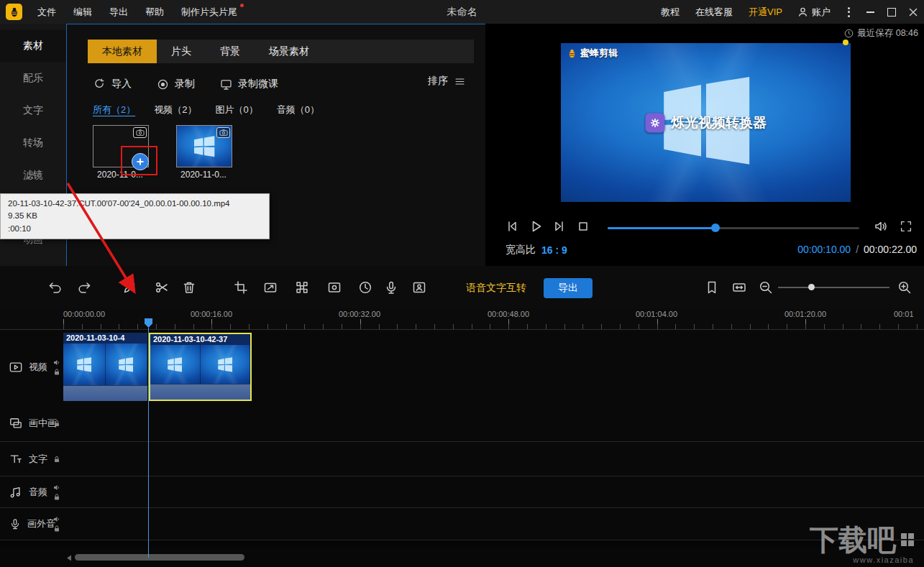  Describe the element at coordinates (462, 318) in the screenshot. I see `timeline-ruler: 00:00:00.00 00:00:16.00 00:00:32.00 00:0…` at that location.